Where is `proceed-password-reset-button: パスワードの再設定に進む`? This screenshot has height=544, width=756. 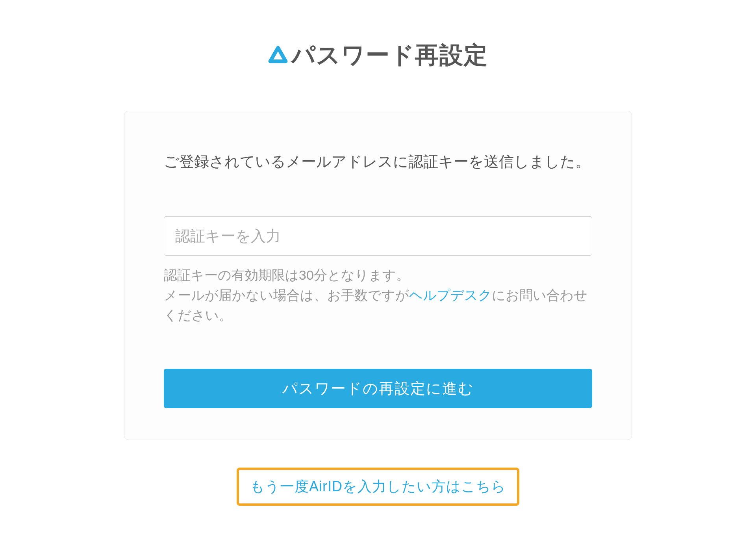 proceed-password-reset-button: パスワードの再設定に進む is located at coordinates (378, 388).